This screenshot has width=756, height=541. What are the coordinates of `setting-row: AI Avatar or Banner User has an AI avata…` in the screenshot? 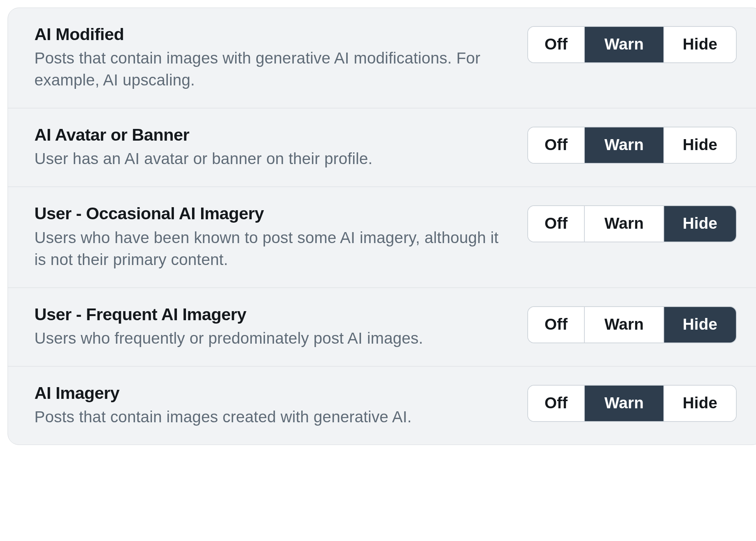 It's located at (382, 148).